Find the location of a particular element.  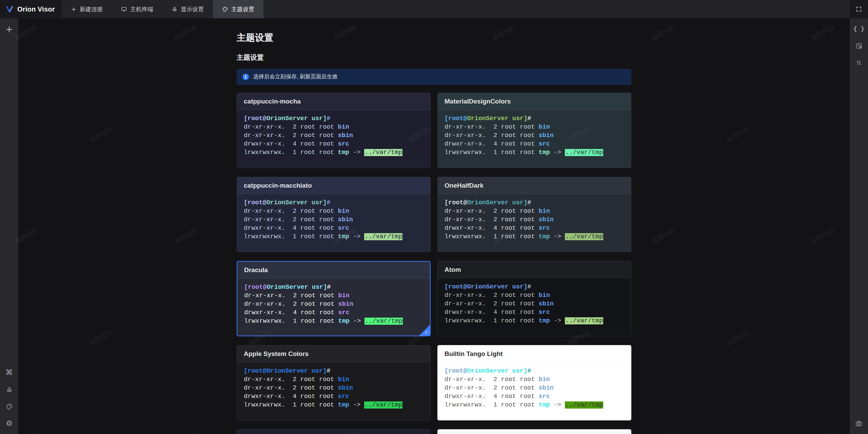

theme-card-title: Dracula is located at coordinates (334, 270).